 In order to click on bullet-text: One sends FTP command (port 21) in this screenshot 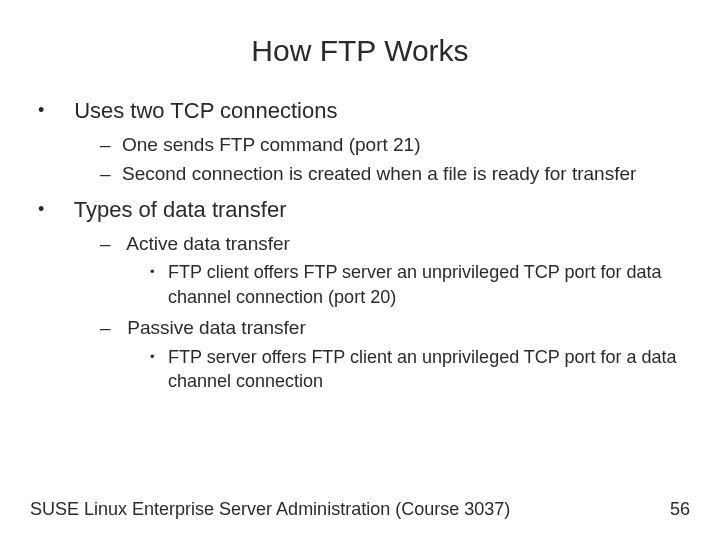, I will do `click(272, 144)`.